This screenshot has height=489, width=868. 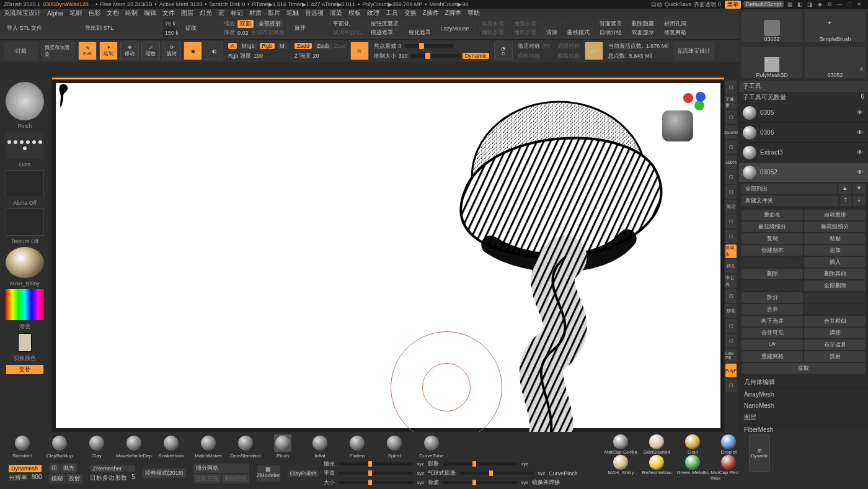 What do you see at coordinates (131, 13) in the screenshot?
I see `menu-item: 绘制` at bounding box center [131, 13].